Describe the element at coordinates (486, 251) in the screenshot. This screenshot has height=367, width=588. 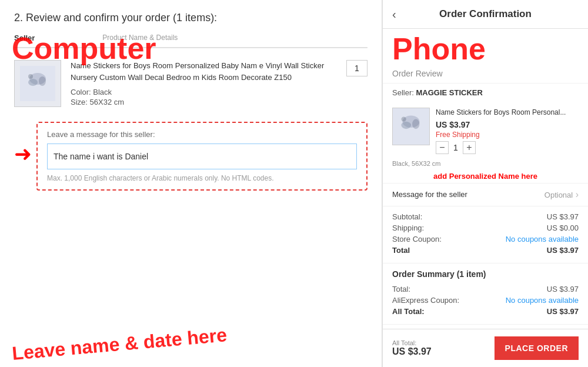
I see `total-row: Total US $3.97` at that location.